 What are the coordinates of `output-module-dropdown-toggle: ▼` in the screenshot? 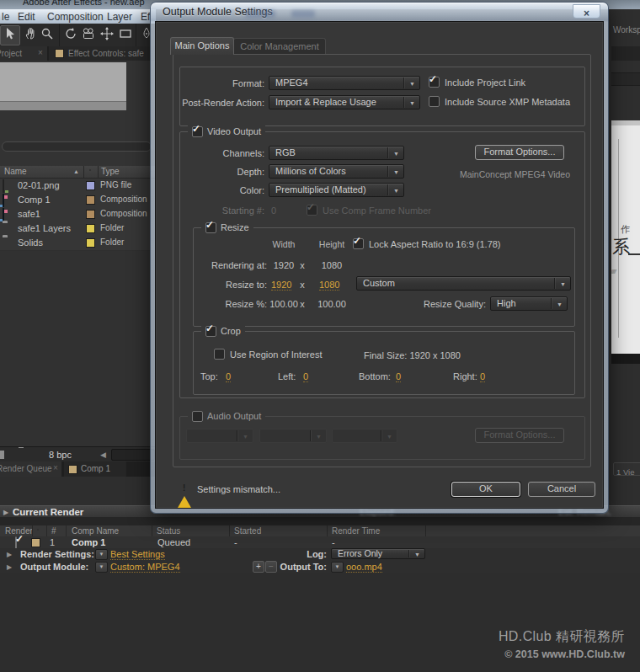 It's located at (101, 568).